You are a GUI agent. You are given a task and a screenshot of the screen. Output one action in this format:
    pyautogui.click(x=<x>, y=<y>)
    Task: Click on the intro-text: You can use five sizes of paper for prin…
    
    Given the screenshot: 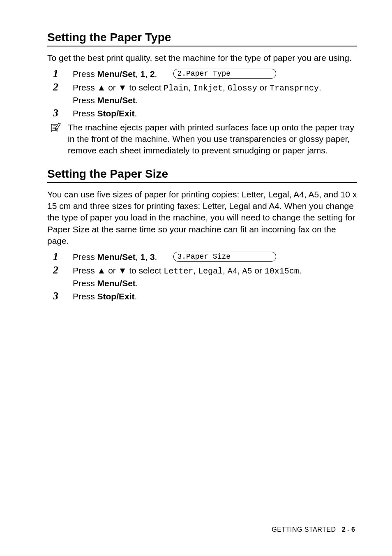 What is the action you would take?
    pyautogui.click(x=202, y=218)
    